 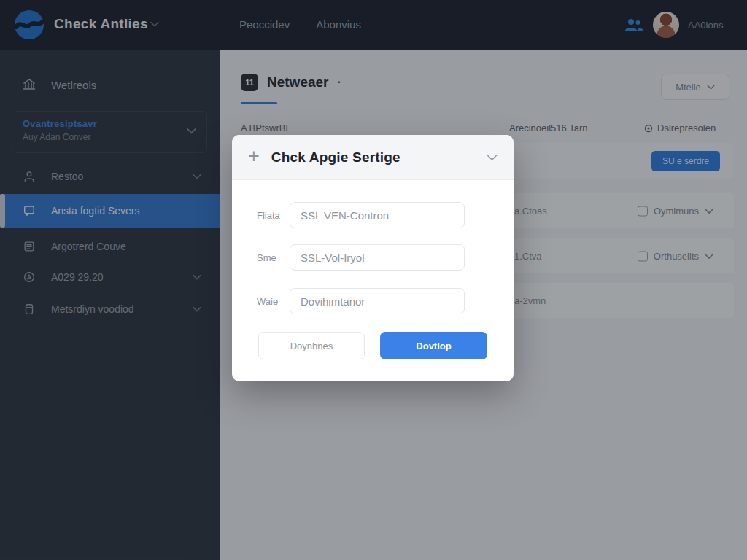 I want to click on confirm-button: Dovtlop, so click(x=433, y=346).